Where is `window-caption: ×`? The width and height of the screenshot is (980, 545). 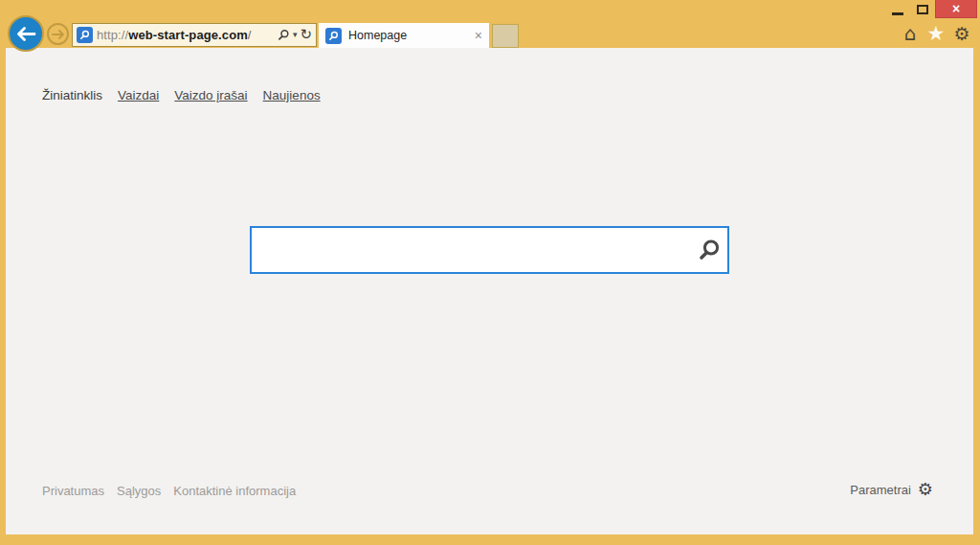
window-caption: × is located at coordinates (931, 10).